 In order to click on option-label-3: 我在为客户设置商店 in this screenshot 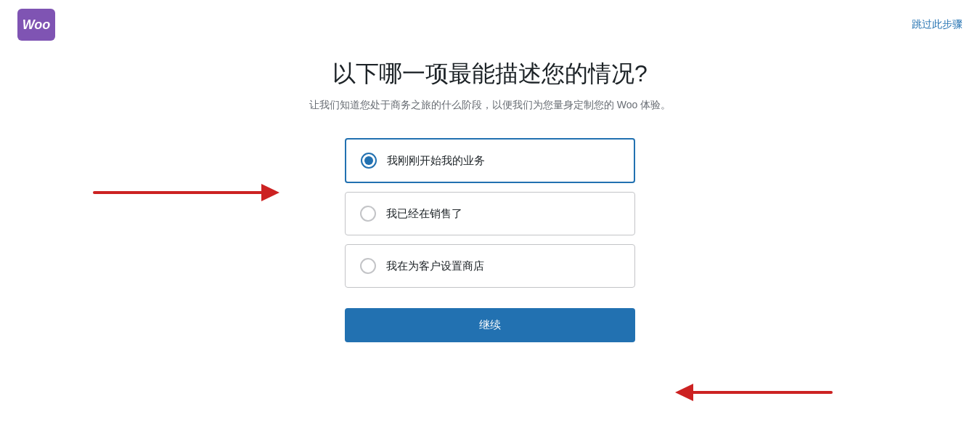, I will do `click(436, 266)`.